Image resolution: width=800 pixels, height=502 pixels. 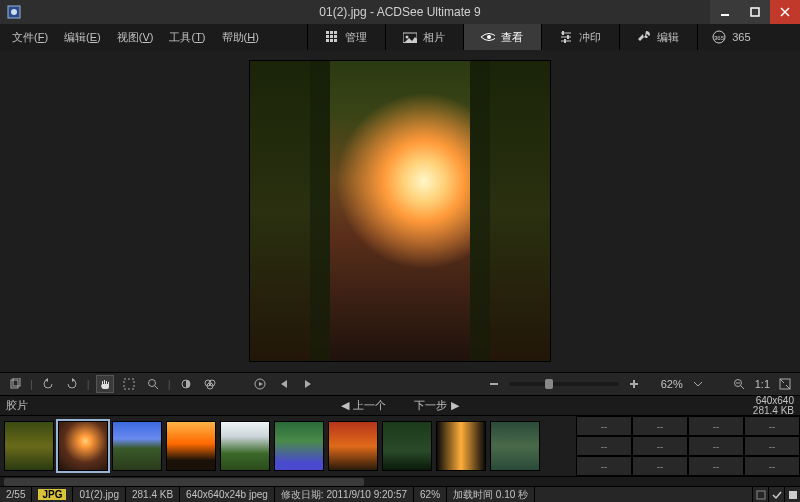 What do you see at coordinates (52, 494) in the screenshot?
I see `format-badge: JPG` at bounding box center [52, 494].